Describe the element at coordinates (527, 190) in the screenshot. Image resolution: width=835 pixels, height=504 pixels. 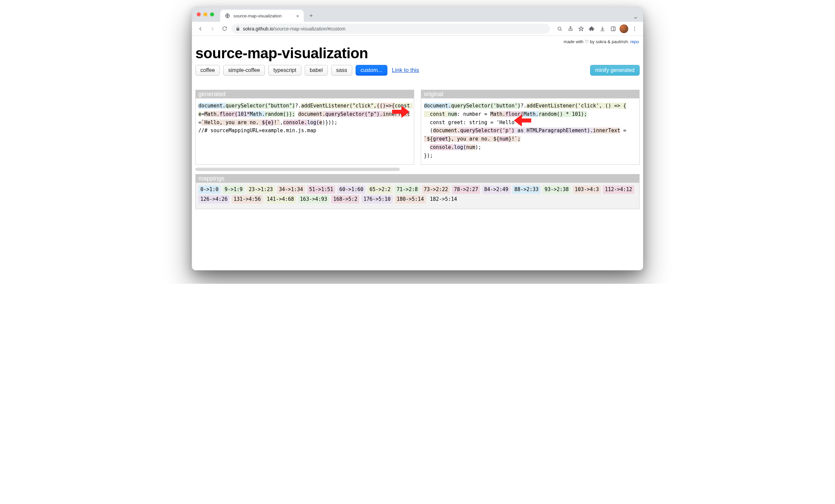
I see `mapping-chip: 88->2:33` at that location.